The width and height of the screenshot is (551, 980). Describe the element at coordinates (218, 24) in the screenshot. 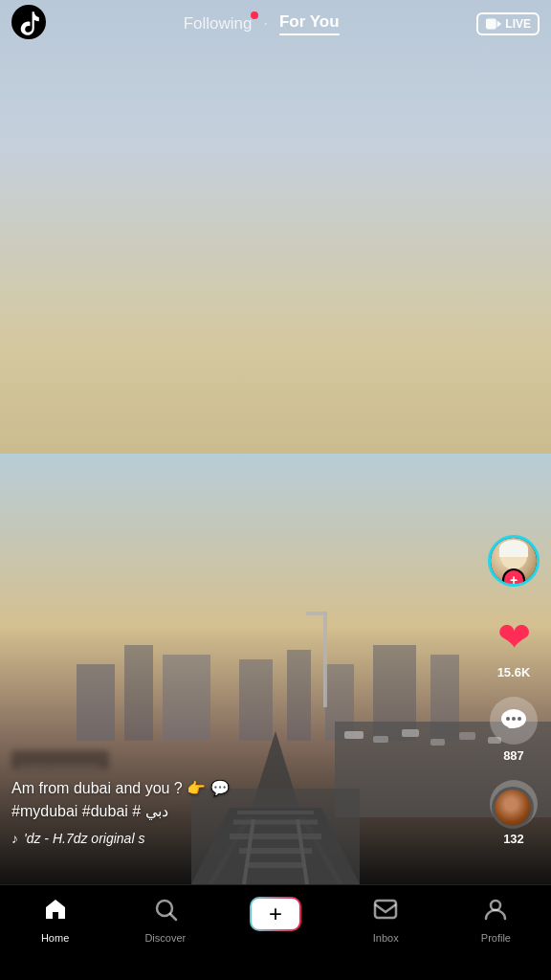

I see `following-tab: Following` at that location.